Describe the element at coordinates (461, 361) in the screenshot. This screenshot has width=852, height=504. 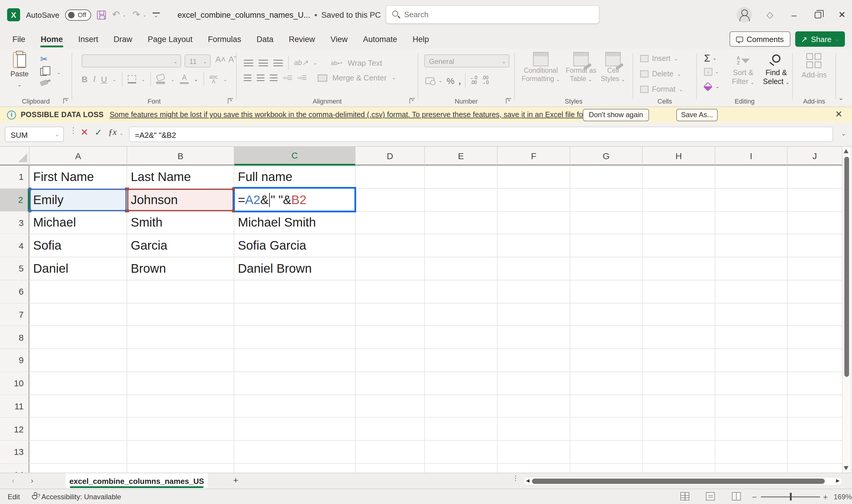
I see `cell-e9` at that location.